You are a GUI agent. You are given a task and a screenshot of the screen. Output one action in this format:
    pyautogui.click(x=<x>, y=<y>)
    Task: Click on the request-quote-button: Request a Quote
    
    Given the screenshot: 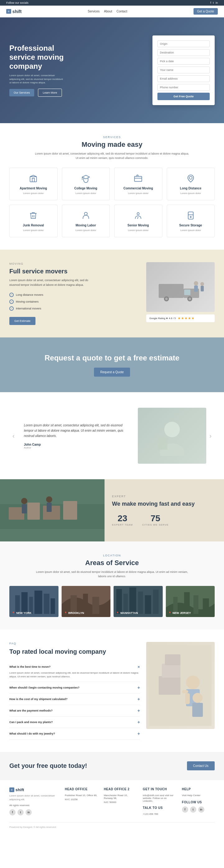 What is the action you would take?
    pyautogui.click(x=112, y=372)
    